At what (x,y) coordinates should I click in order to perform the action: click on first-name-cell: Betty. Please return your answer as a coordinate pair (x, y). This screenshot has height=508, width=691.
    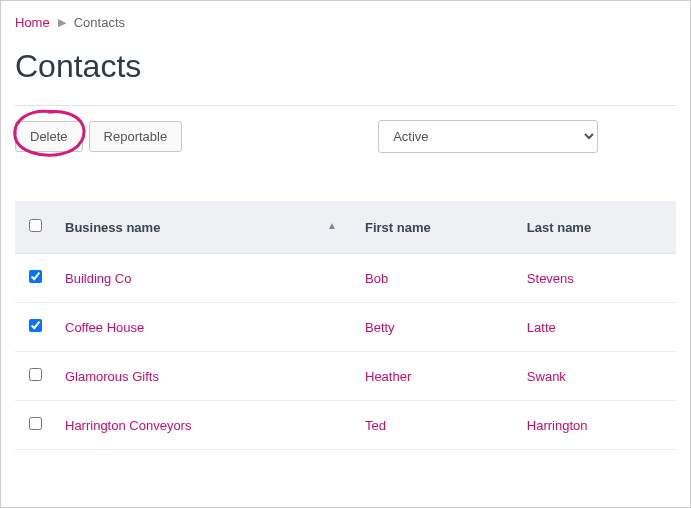
    Looking at the image, I should click on (436, 328).